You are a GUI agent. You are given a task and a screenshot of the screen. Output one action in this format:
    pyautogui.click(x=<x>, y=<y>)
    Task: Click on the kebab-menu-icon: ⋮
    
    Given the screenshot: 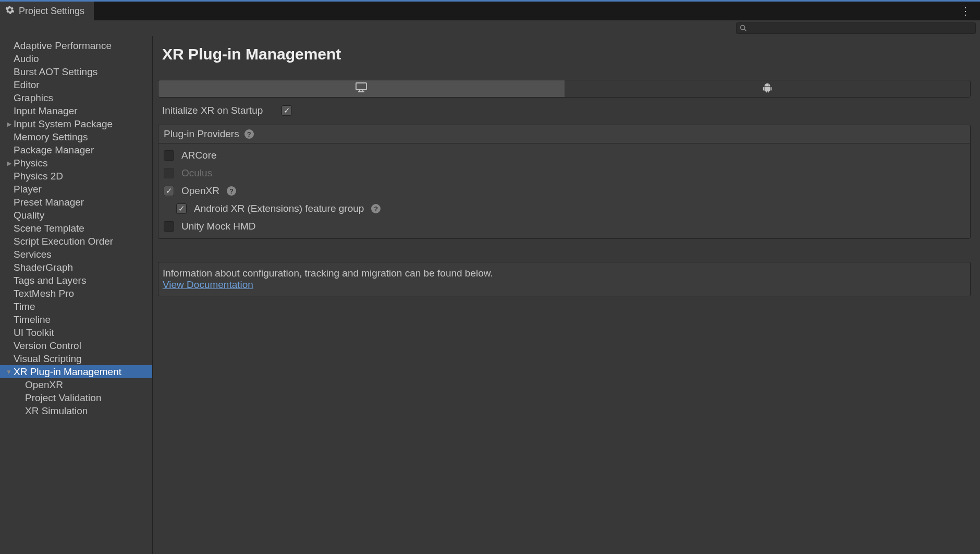 What is the action you would take?
    pyautogui.click(x=965, y=11)
    